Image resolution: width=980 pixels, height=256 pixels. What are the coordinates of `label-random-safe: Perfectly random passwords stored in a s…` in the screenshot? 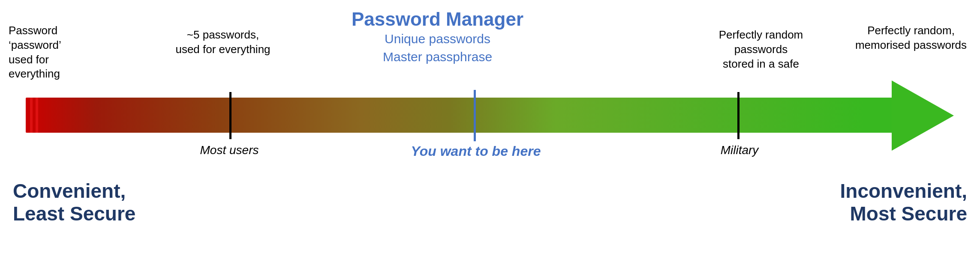 It's located at (761, 50).